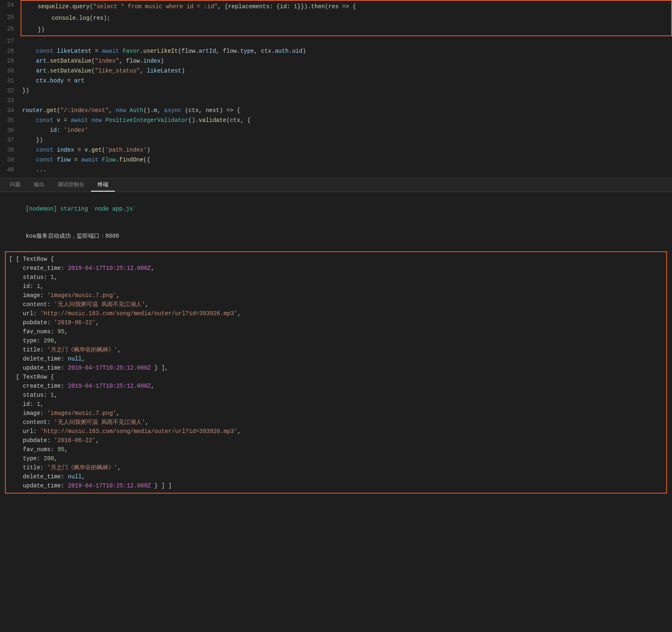  Describe the element at coordinates (39, 185) in the screenshot. I see `tab-output: 输出` at that location.